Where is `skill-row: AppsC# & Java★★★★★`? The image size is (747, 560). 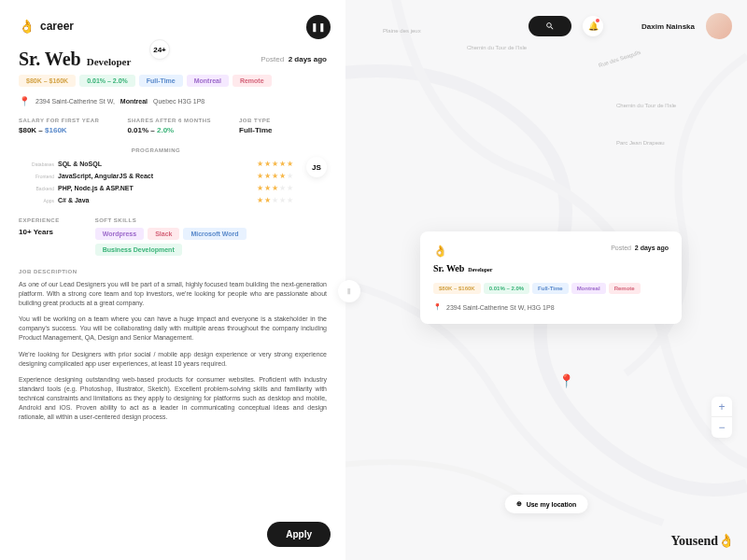 skill-row: AppsC# & Java★★★★★ is located at coordinates (156, 200).